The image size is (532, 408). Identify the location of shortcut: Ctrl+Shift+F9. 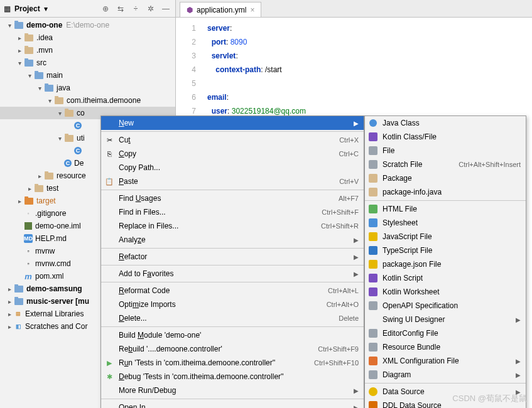
(338, 349).